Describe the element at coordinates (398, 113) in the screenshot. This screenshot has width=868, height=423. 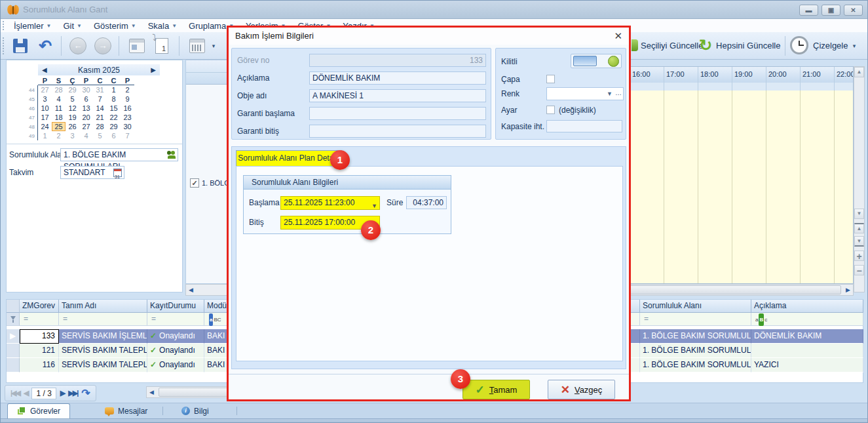
I see `garanti-baslama-field` at that location.